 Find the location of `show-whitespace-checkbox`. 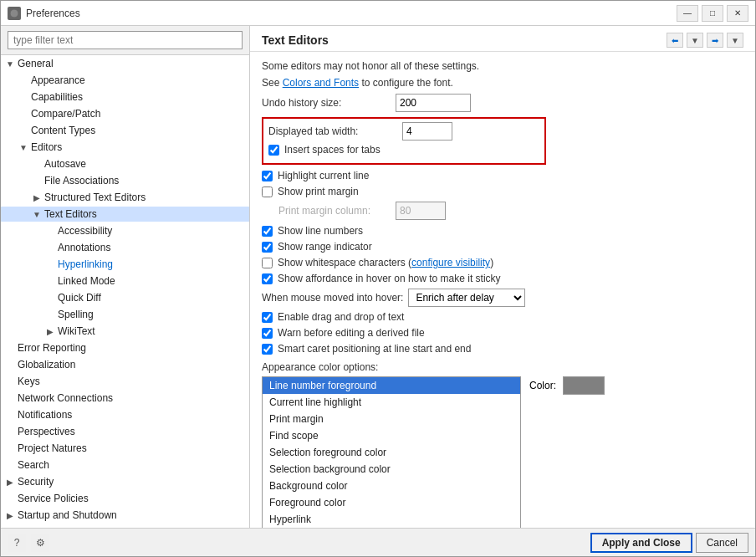

show-whitespace-checkbox is located at coordinates (268, 263).